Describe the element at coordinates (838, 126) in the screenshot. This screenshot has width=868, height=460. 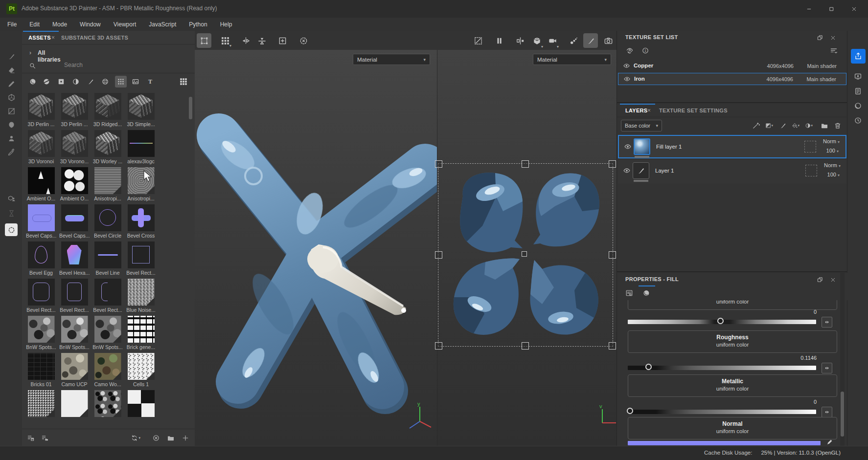
I see `delete-layer-icon` at that location.